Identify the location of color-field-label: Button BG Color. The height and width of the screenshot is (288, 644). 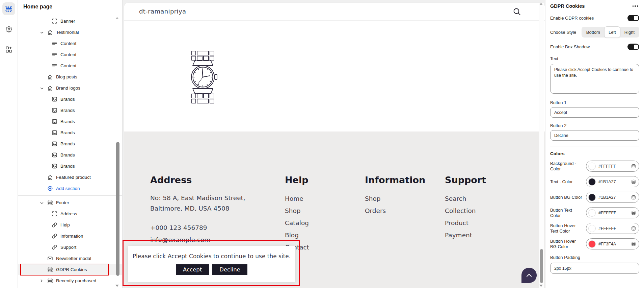
(566, 197).